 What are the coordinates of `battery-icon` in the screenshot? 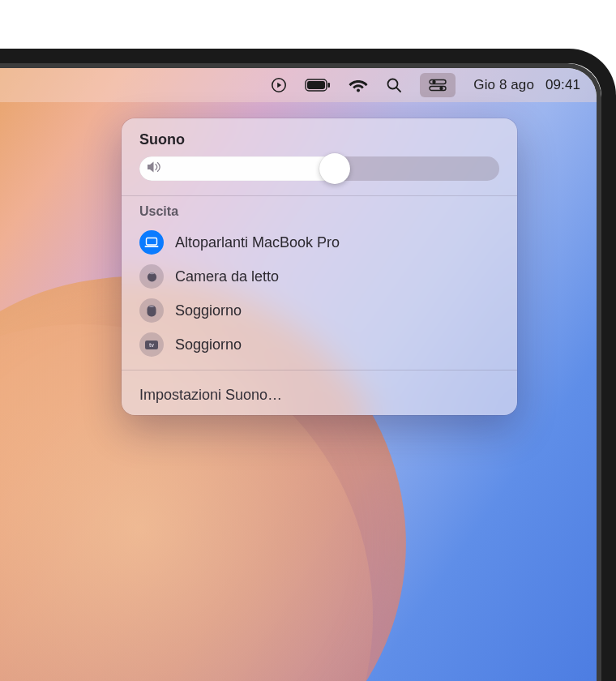 It's located at (318, 85).